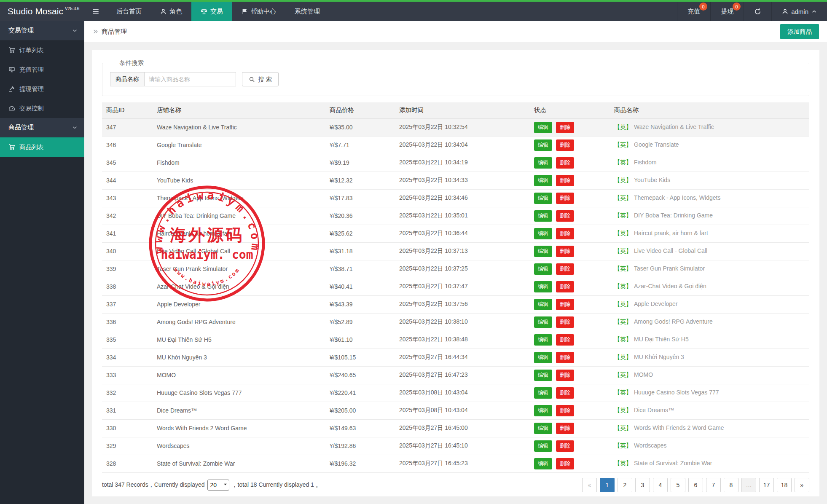 The width and height of the screenshot is (827, 504). What do you see at coordinates (153, 485) in the screenshot?
I see `summary-prefix: total 347 Records，Currently displayed` at bounding box center [153, 485].